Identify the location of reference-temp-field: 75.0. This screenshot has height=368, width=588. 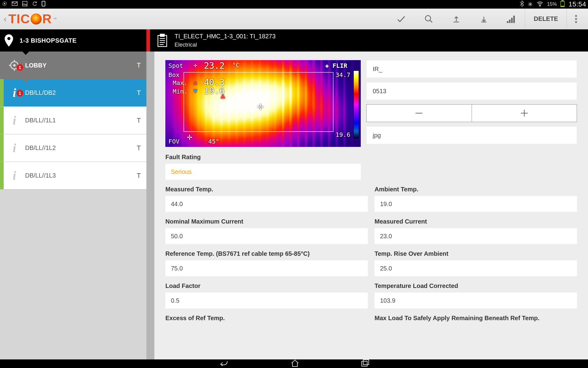
(266, 268).